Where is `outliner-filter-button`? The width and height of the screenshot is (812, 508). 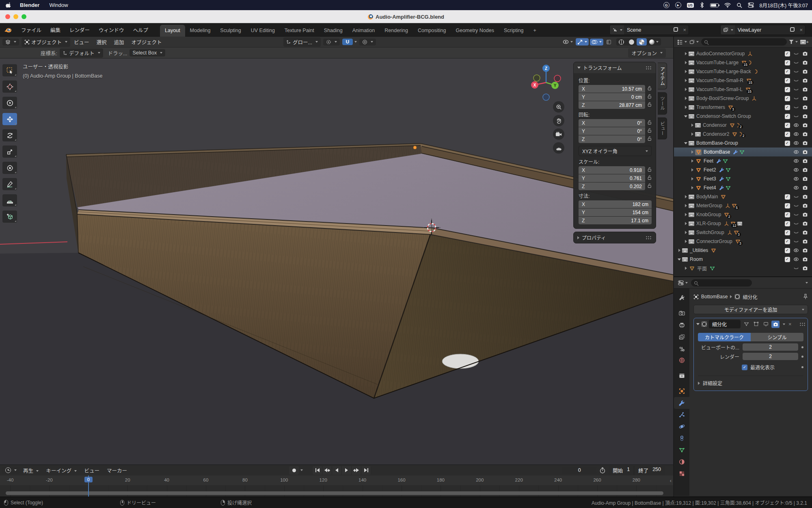
outliner-filter-button is located at coordinates (793, 42).